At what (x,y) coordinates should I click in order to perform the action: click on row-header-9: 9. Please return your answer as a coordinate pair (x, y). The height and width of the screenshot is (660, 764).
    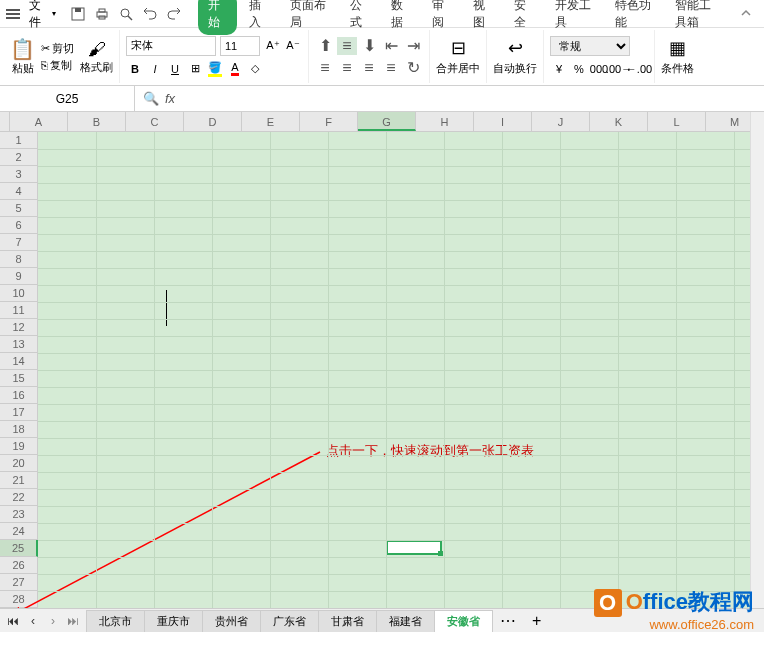
    Looking at the image, I should click on (19, 276).